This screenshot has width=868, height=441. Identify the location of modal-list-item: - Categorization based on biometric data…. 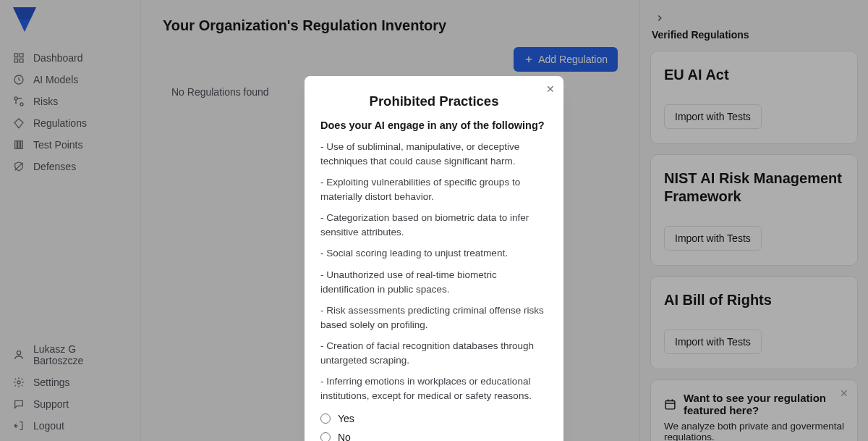
(434, 224).